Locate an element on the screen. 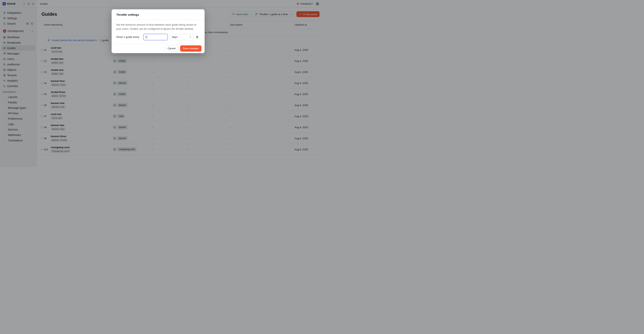 This screenshot has height=334, width=644. throttle-amount-input: 1 is located at coordinates (156, 37).